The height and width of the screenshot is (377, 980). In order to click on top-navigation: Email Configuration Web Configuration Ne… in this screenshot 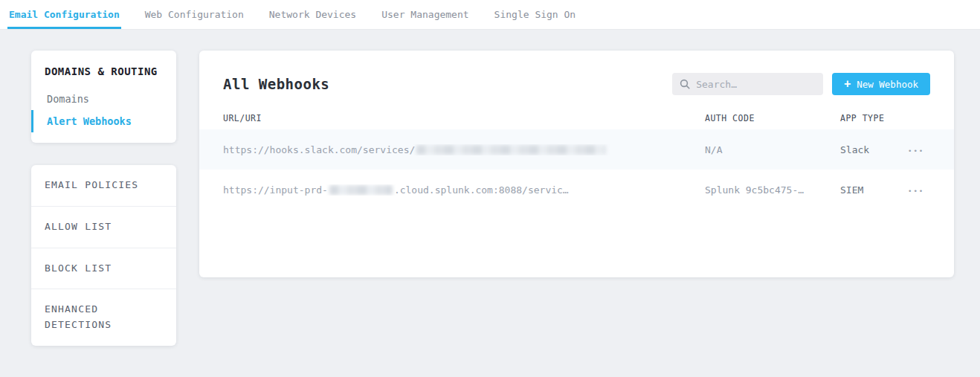, I will do `click(490, 15)`.